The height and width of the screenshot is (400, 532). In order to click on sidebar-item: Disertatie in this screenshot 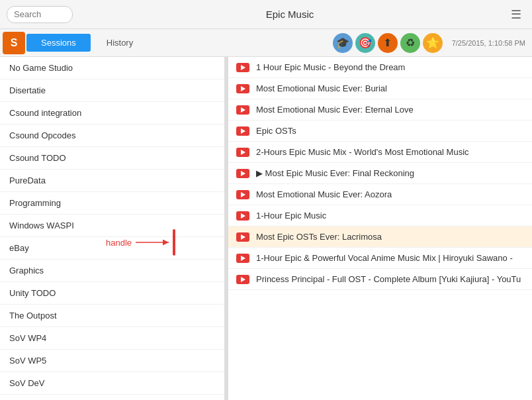, I will do `click(112, 91)`.